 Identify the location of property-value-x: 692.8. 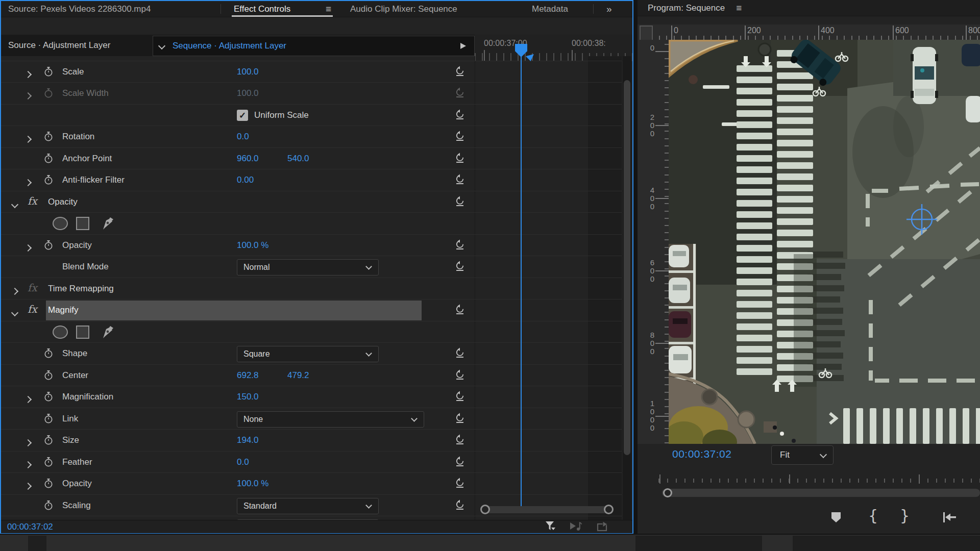
(248, 375).